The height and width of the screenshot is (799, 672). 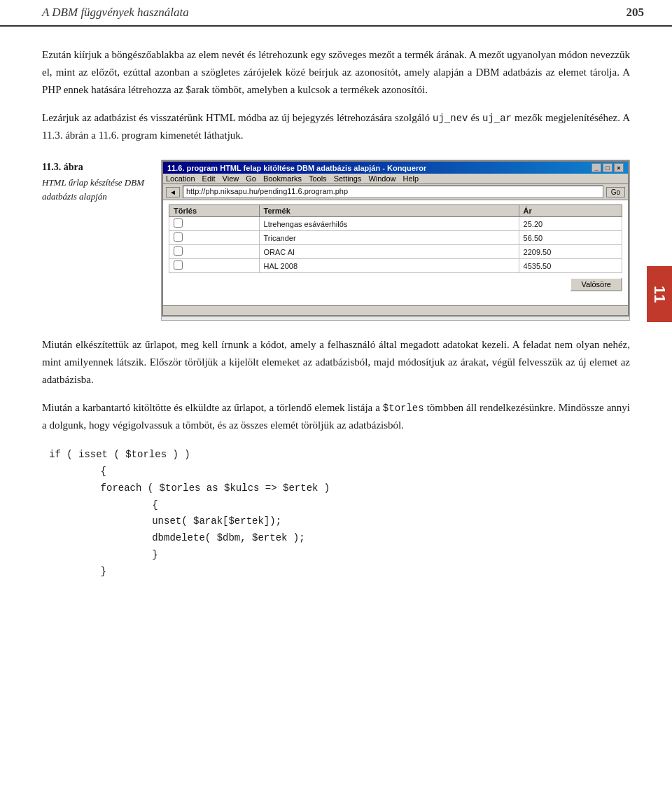 I want to click on browser-address-bar: http://php.niksapu.hu/pending11.6.progra…, so click(x=393, y=192).